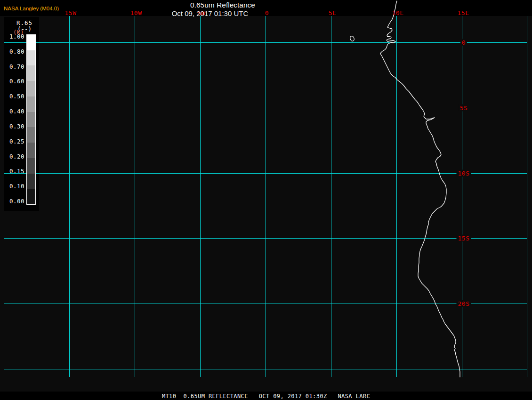  What do you see at coordinates (464, 173) in the screenshot?
I see `latitude-label: 10S` at bounding box center [464, 173].